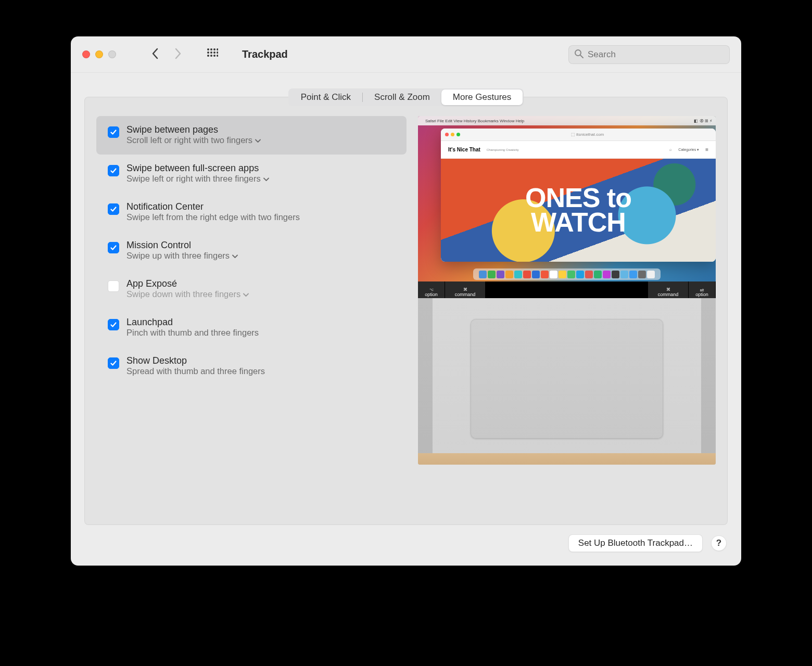 This screenshot has height=666, width=812. I want to click on option-subtitle: Pinch with thumb and three fingers, so click(193, 333).